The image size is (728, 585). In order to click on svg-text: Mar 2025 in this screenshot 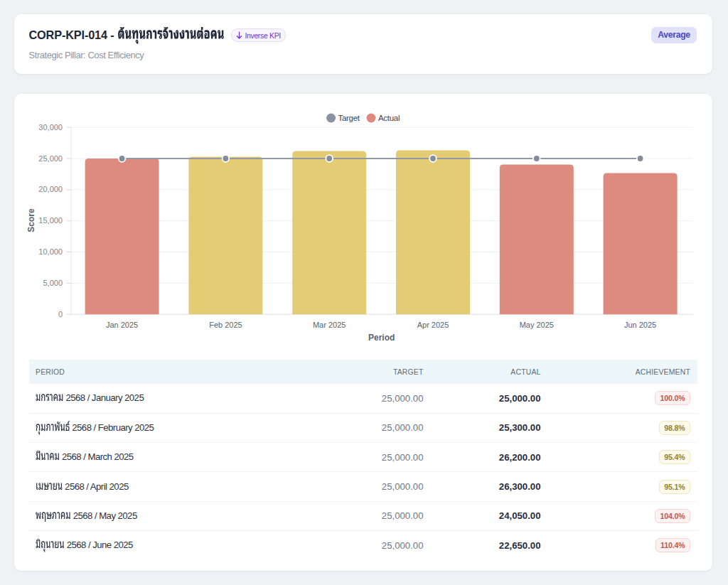, I will do `click(329, 325)`.